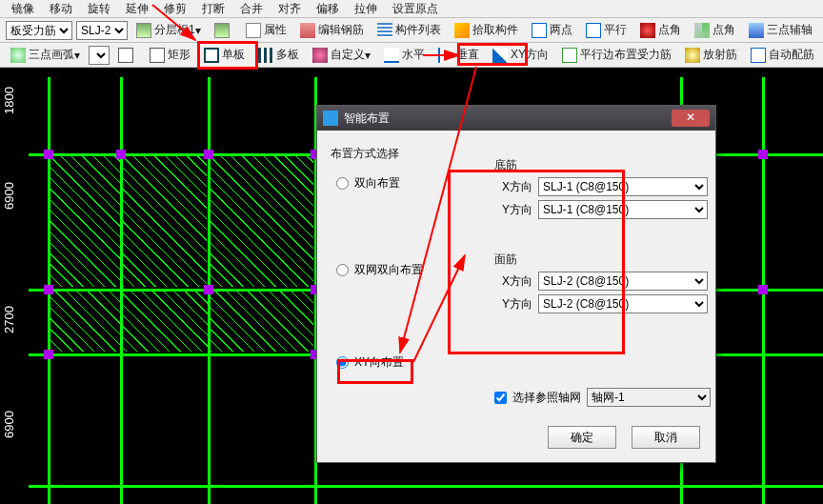  I want to click on multi-slab-button: 多板, so click(278, 55).